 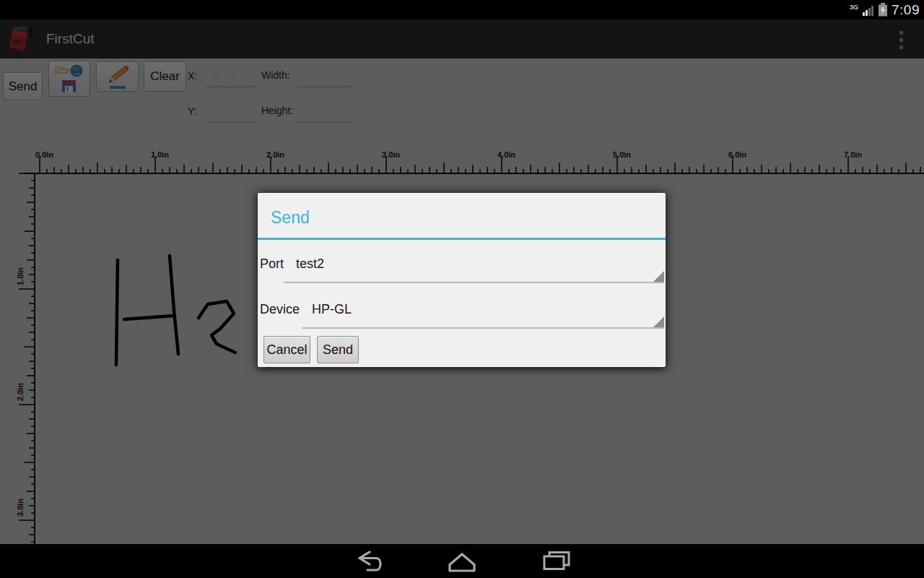 I want to click on port-spinner-value: test2, so click(x=310, y=264).